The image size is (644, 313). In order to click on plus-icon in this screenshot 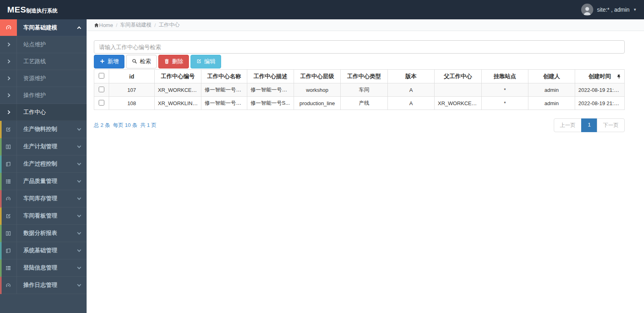, I will do `click(102, 62)`.